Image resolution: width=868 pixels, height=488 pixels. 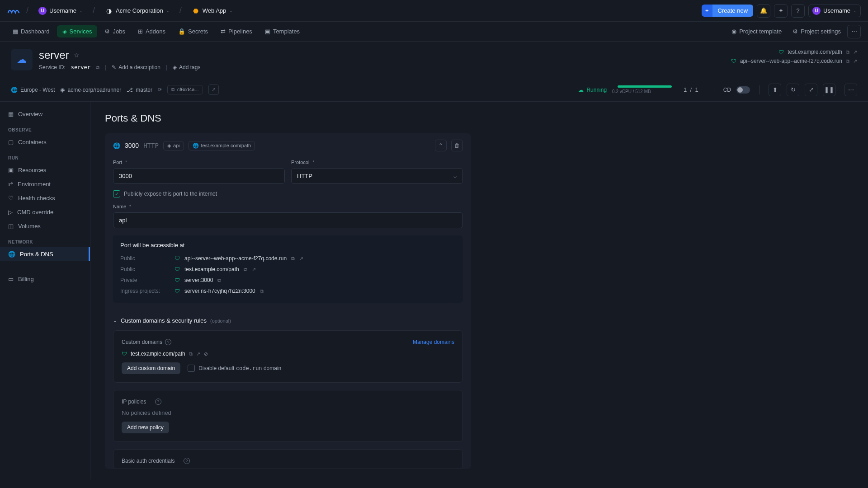 What do you see at coordinates (811, 90) in the screenshot?
I see `scale-button: ⤢` at bounding box center [811, 90].